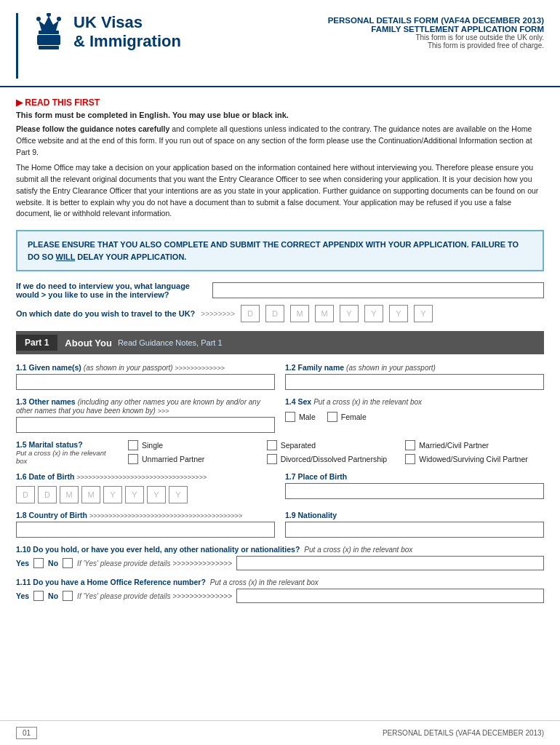 This screenshot has width=560, height=745. What do you see at coordinates (105, 314) in the screenshot?
I see `travel-date-label: On which date do you wish to travel to t…` at bounding box center [105, 314].